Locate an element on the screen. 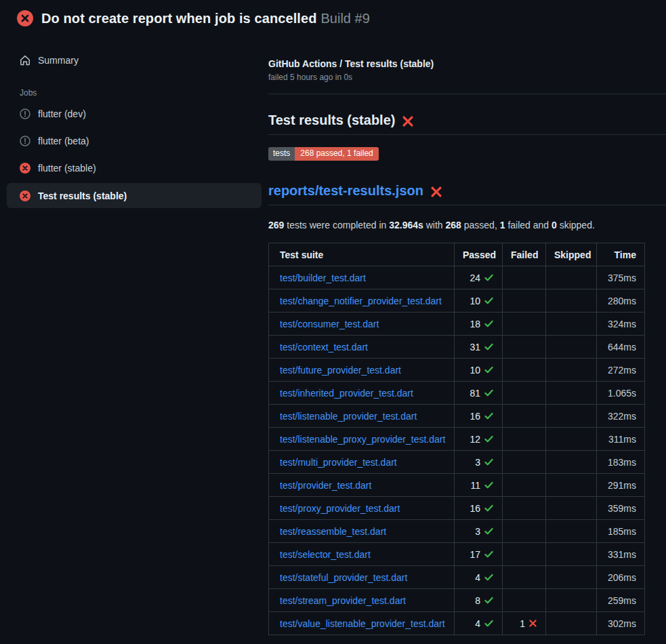 This screenshot has width=666, height=644. suite-link: test/change_notifier_provider_test.dart is located at coordinates (360, 301).